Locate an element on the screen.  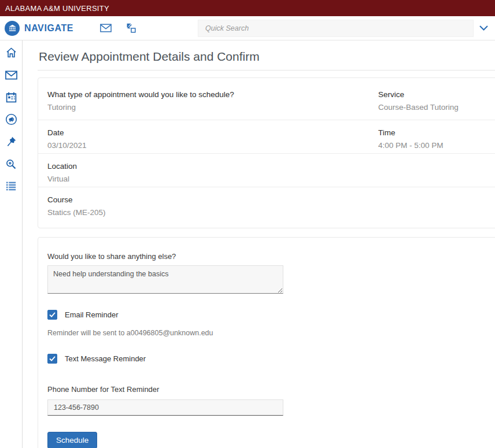
time-label: Time is located at coordinates (437, 133).